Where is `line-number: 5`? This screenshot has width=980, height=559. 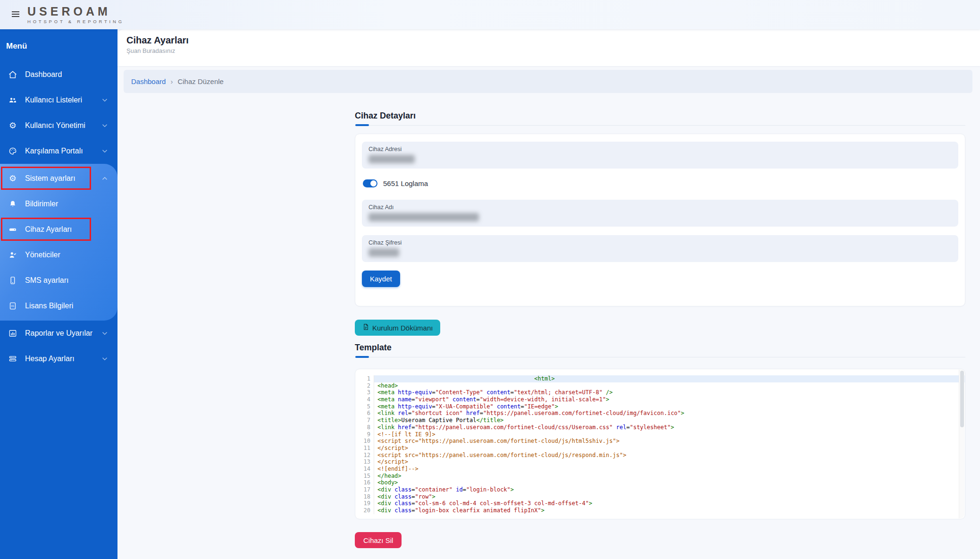 line-number: 5 is located at coordinates (365, 407).